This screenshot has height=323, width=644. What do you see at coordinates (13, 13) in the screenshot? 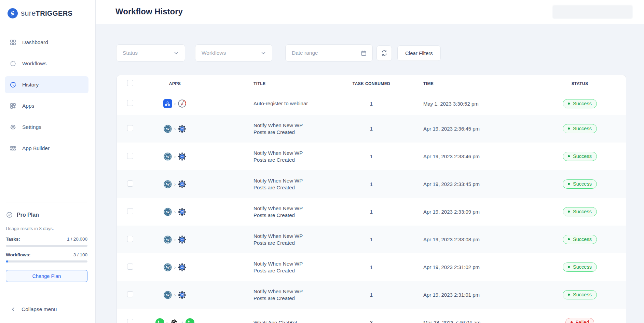
I see `suretriggers-logo-icon` at bounding box center [13, 13].